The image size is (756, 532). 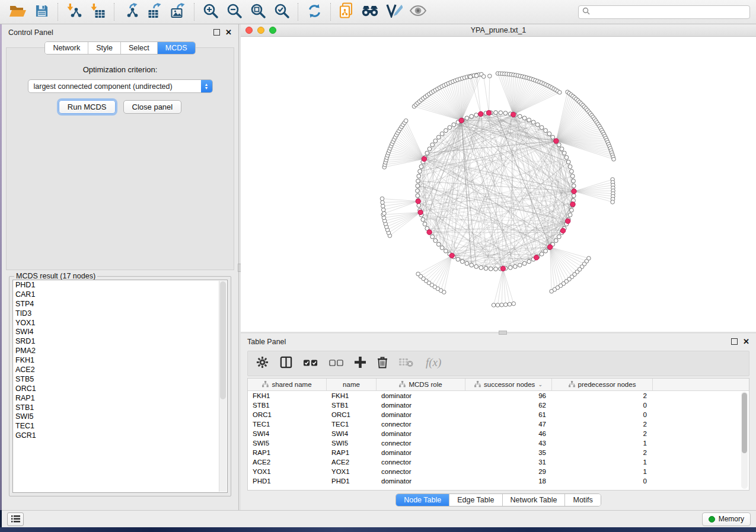 What do you see at coordinates (746, 341) in the screenshot?
I see `close-table-panel-icon: ✕` at bounding box center [746, 341].